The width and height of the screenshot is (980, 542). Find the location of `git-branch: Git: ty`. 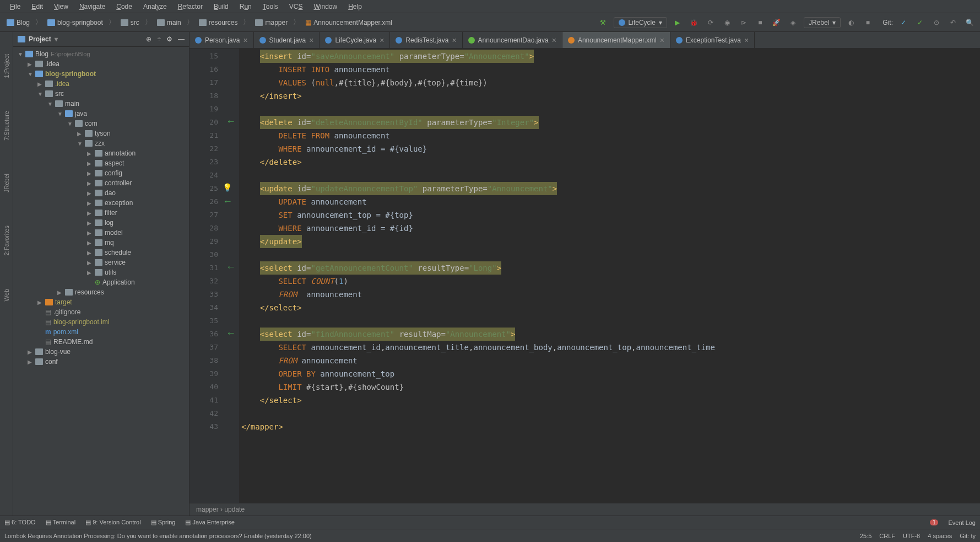

git-branch: Git: ty is located at coordinates (967, 536).